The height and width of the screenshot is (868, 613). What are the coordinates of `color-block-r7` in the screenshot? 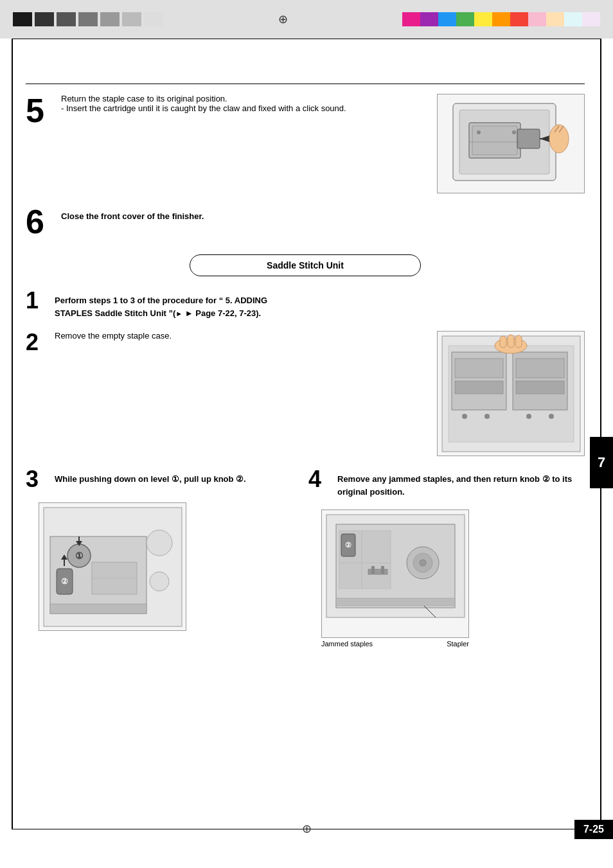 It's located at (519, 19).